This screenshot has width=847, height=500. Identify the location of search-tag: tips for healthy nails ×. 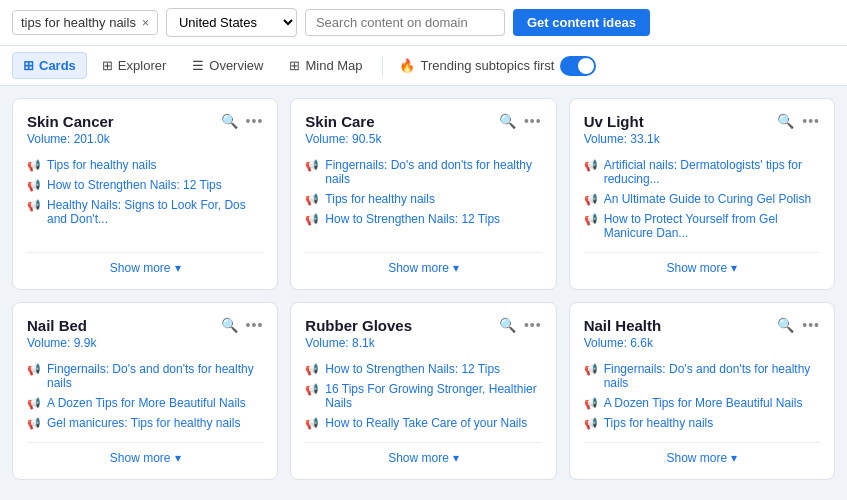
(85, 22).